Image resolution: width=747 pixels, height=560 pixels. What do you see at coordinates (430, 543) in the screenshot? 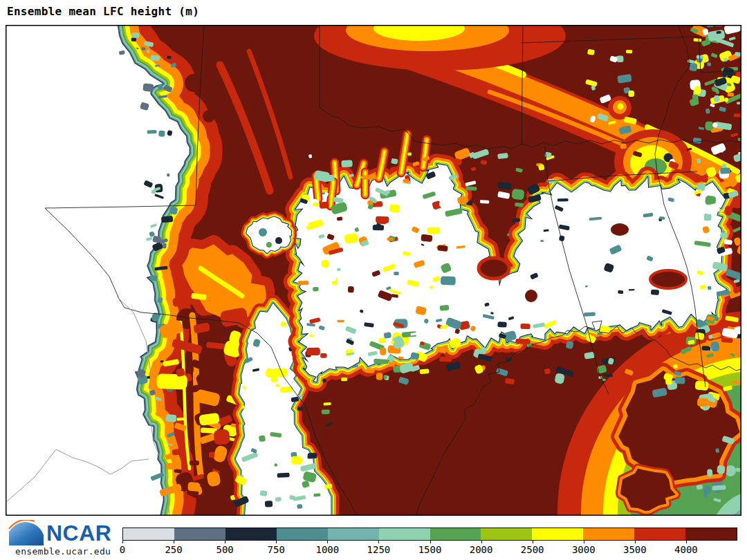
I see `colorbar: 0250500750100012501500200025003000350040…` at bounding box center [430, 543].